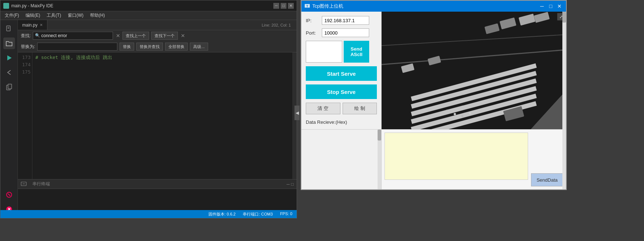 Image resolution: width=644 pixels, height=241 pixels. I want to click on status-bar: 固件版本: 0.6.2 串行端口: COM3 FPS: 0, so click(149, 214).